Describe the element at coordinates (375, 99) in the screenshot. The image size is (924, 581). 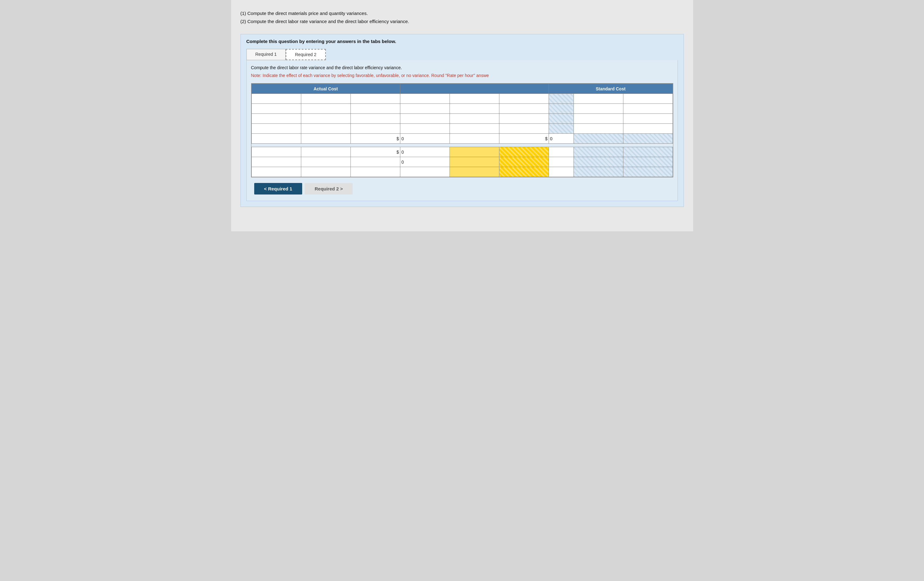
I see `actual-r1c3-input` at that location.